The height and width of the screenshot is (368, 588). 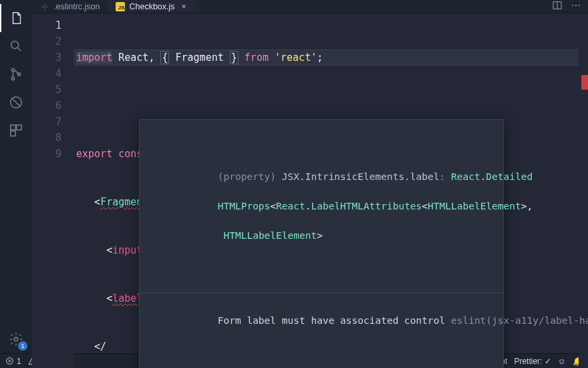 What do you see at coordinates (16, 18) in the screenshot?
I see `explorer-icon` at bounding box center [16, 18].